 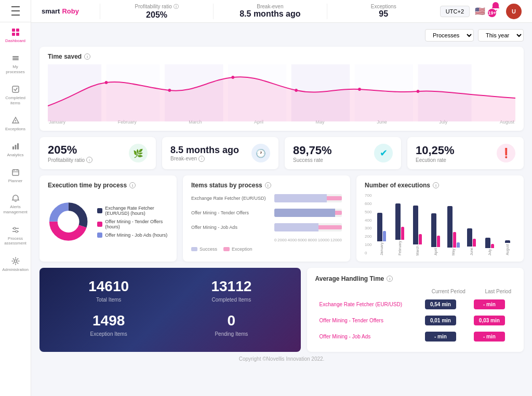 I want to click on legend-success-dot, so click(x=194, y=249).